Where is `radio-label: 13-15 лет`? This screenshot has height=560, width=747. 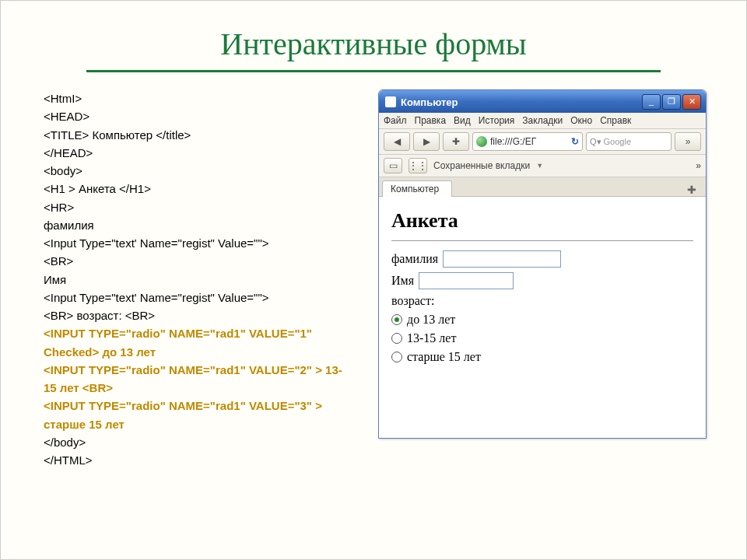
radio-label: 13-15 лет is located at coordinates (431, 338).